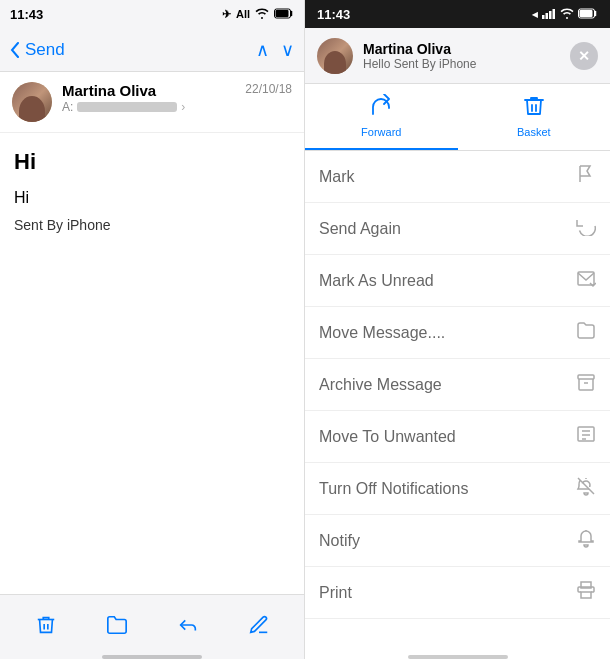  What do you see at coordinates (458, 593) in the screenshot?
I see `menu-item-print: Print` at bounding box center [458, 593].